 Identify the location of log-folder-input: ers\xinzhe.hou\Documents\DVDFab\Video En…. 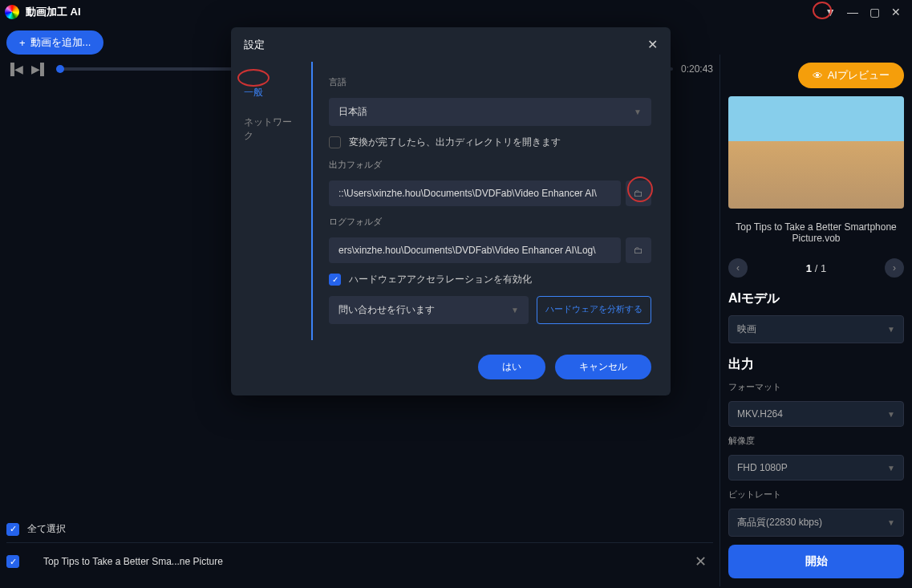
(475, 250).